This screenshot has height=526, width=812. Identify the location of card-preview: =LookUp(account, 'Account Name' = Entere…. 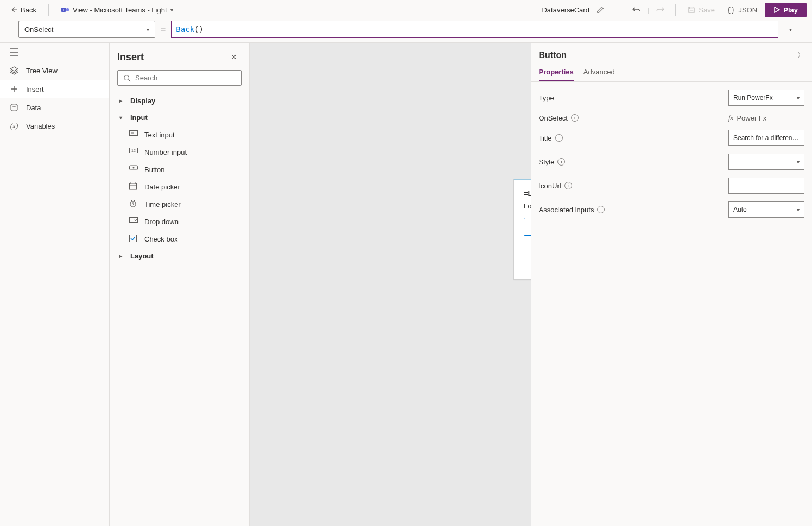
(522, 229).